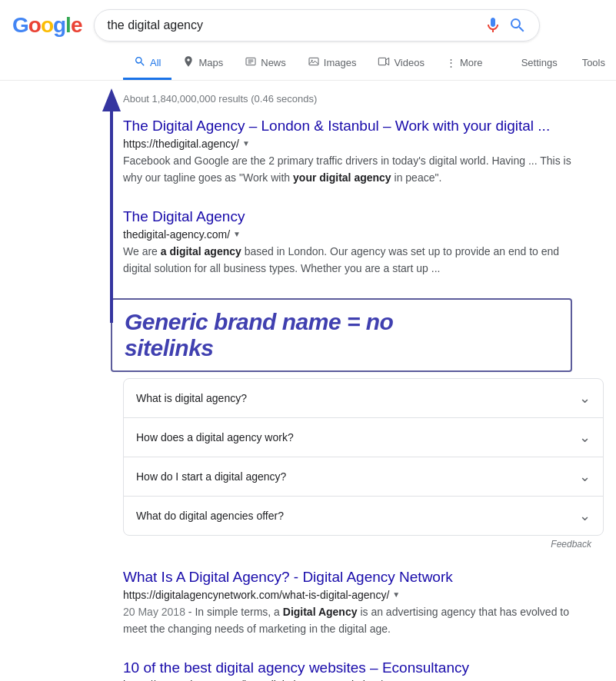 The image size is (616, 681). Describe the element at coordinates (258, 335) in the screenshot. I see `annotation-text: Generic brand name = no sitelinks` at that location.